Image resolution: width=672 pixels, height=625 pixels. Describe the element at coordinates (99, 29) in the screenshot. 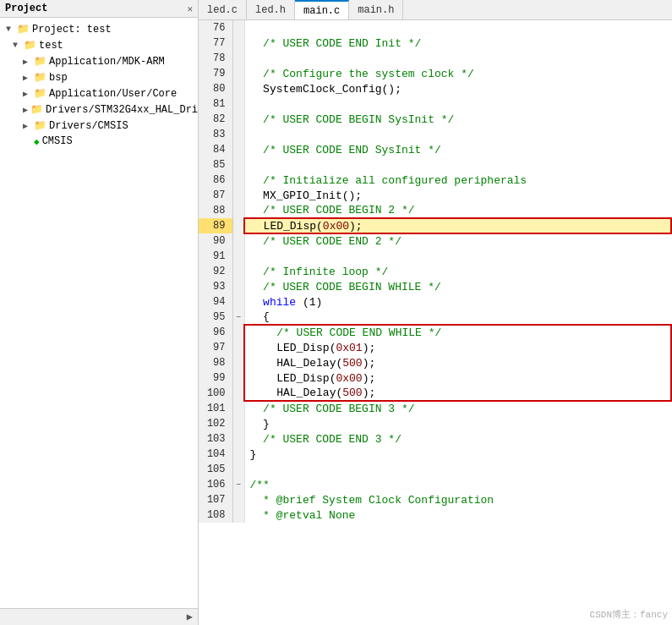

I see `sidebar-item-project-test: ▼ 📁 Project: test` at that location.